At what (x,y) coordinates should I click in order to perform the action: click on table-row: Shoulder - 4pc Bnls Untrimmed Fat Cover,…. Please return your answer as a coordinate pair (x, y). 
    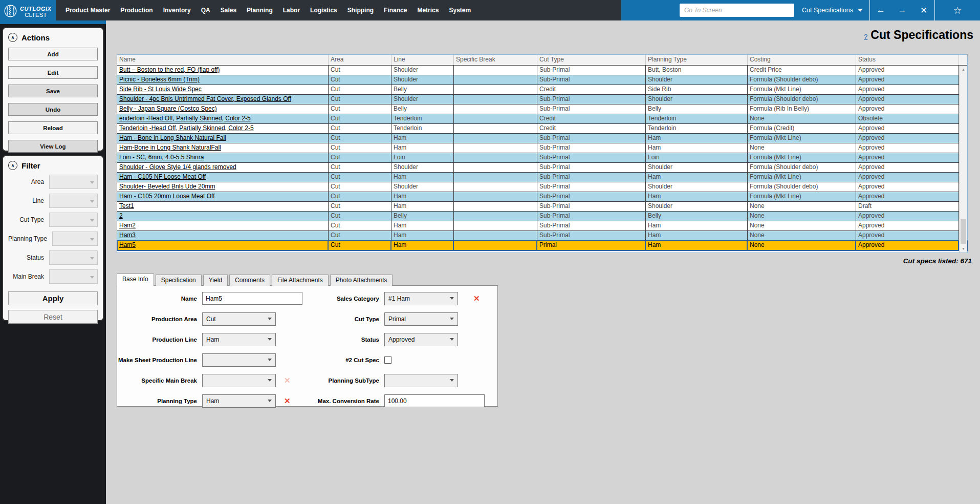
    Looking at the image, I should click on (542, 99).